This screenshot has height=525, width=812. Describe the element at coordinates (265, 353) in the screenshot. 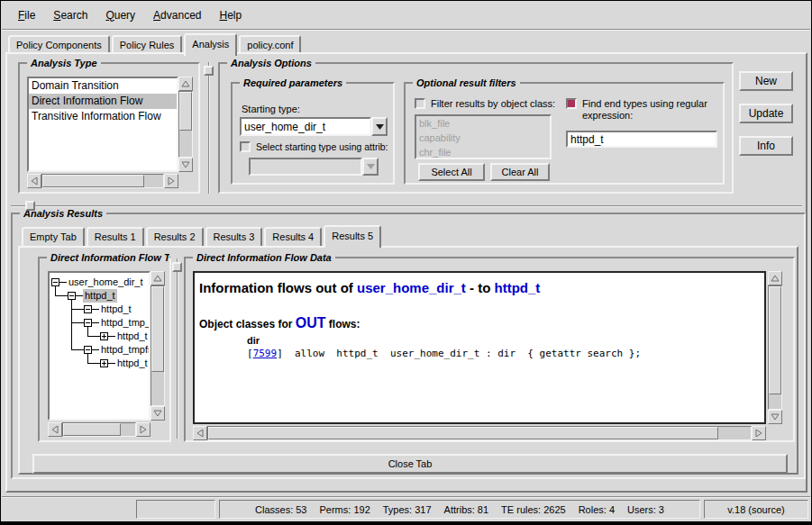

I see `rule-number-link: 7599` at that location.